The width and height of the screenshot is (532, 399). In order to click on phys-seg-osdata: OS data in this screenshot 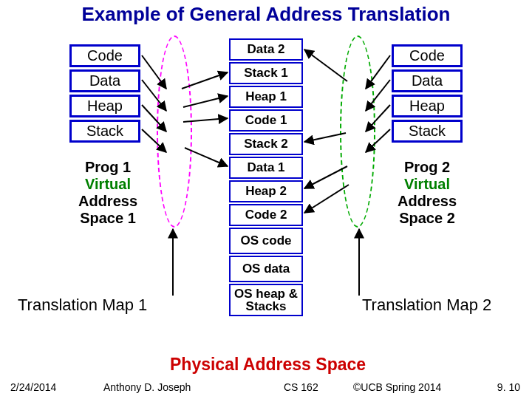, I will do `click(266, 269)`.